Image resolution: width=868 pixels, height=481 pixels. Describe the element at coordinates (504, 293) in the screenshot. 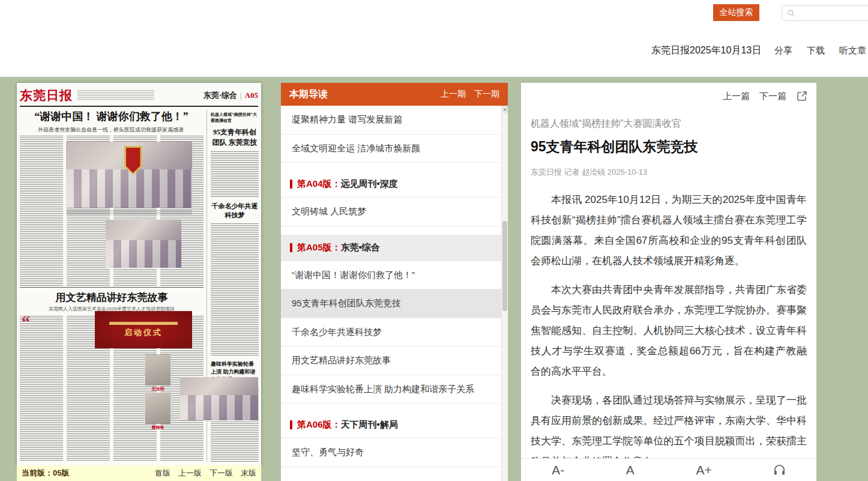

I see `toc-scrollbar: ▲` at that location.